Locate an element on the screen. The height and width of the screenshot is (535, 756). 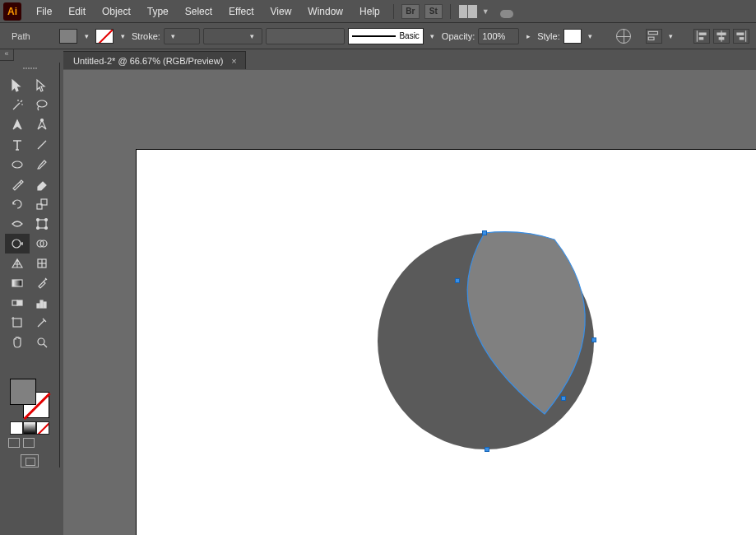
direct-selection-tool is located at coordinates (42, 86).